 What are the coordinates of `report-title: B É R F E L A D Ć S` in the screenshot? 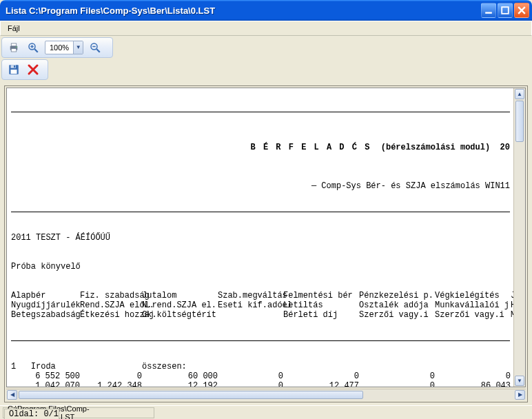 It's located at (311, 147).